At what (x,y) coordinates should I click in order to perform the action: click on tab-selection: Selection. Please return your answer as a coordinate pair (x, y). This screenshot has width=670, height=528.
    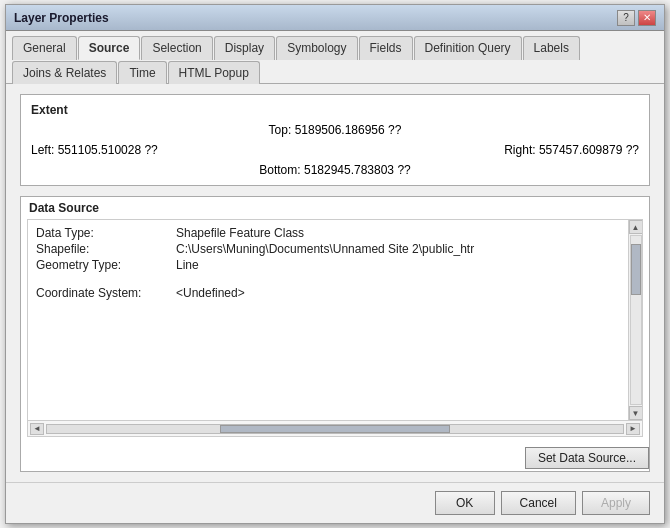
    Looking at the image, I should click on (176, 48).